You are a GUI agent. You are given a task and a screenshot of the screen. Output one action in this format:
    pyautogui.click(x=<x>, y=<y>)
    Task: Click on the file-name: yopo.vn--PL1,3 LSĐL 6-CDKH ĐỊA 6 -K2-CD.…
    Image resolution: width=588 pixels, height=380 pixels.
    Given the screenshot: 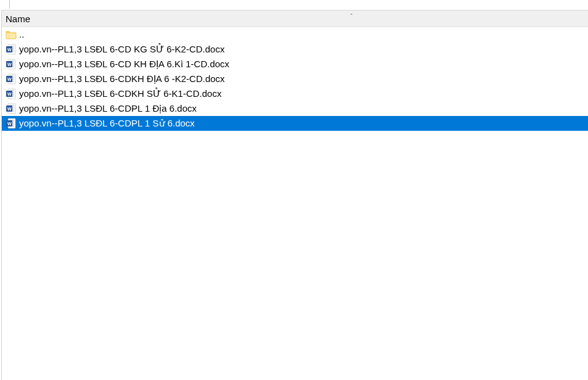 What is the action you would take?
    pyautogui.click(x=122, y=79)
    